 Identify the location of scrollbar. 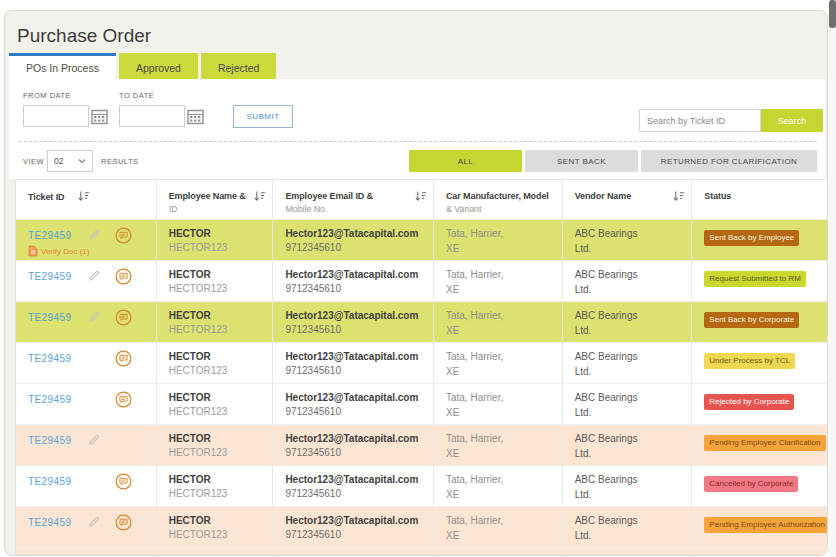
(832, 278).